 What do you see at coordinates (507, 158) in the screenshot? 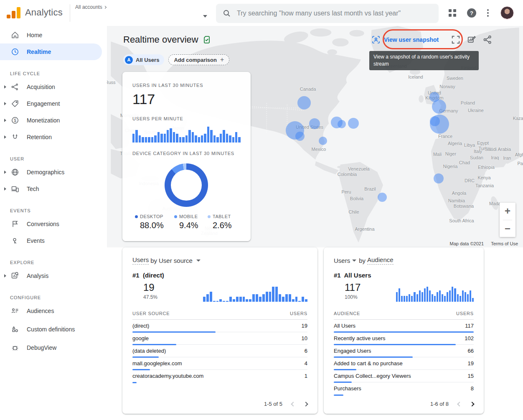
I see `map-country-label: Iran` at bounding box center [507, 158].